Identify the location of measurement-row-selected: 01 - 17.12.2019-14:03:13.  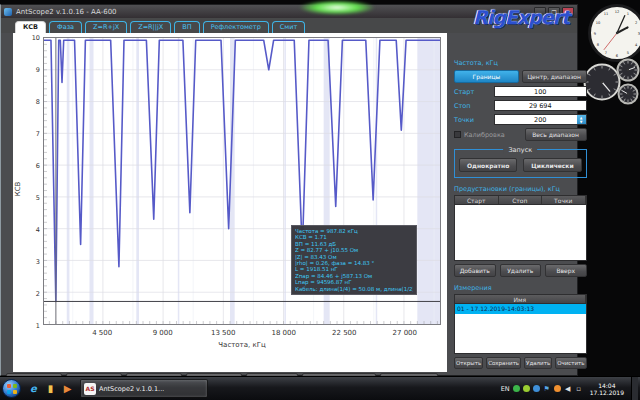
(520, 309).